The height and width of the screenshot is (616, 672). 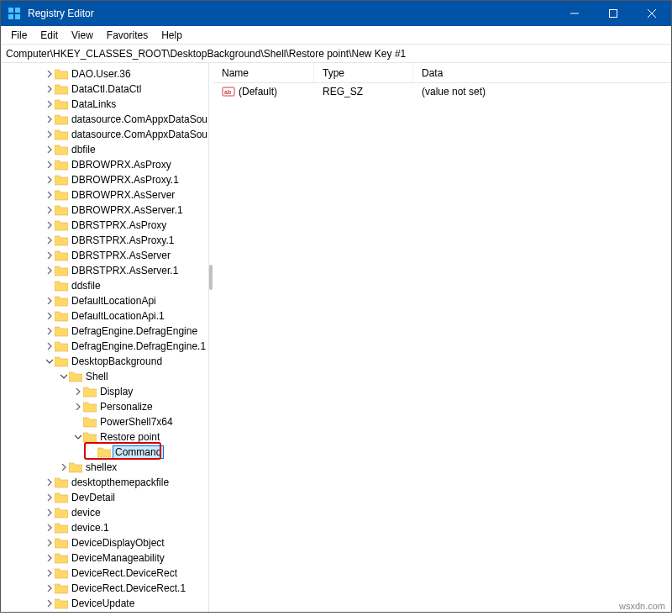 What do you see at coordinates (101, 74) in the screenshot?
I see `tree-node-label: DAO.User.36` at bounding box center [101, 74].